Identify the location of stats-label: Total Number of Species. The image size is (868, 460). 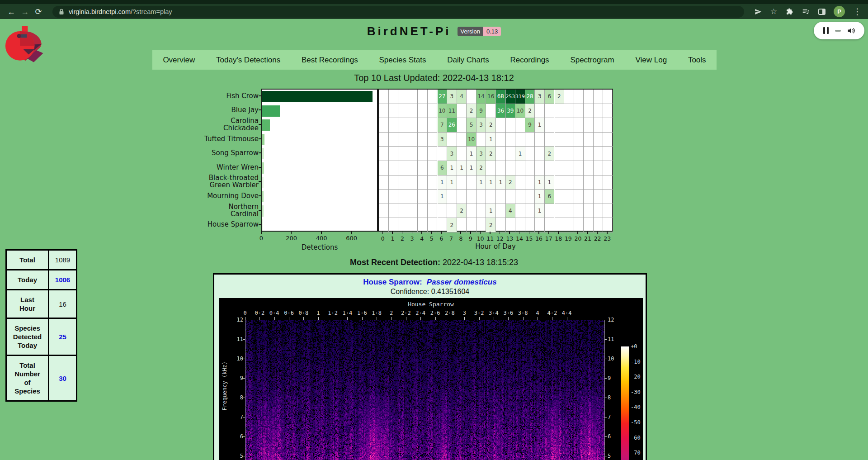
(28, 378).